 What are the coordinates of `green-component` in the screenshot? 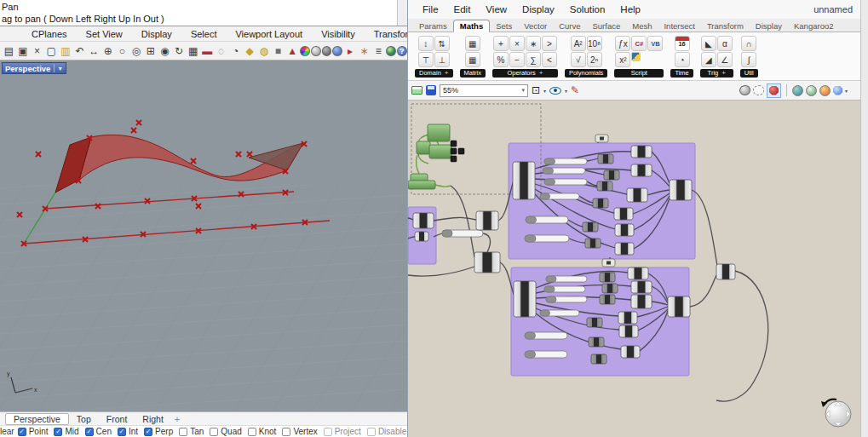 It's located at (440, 152).